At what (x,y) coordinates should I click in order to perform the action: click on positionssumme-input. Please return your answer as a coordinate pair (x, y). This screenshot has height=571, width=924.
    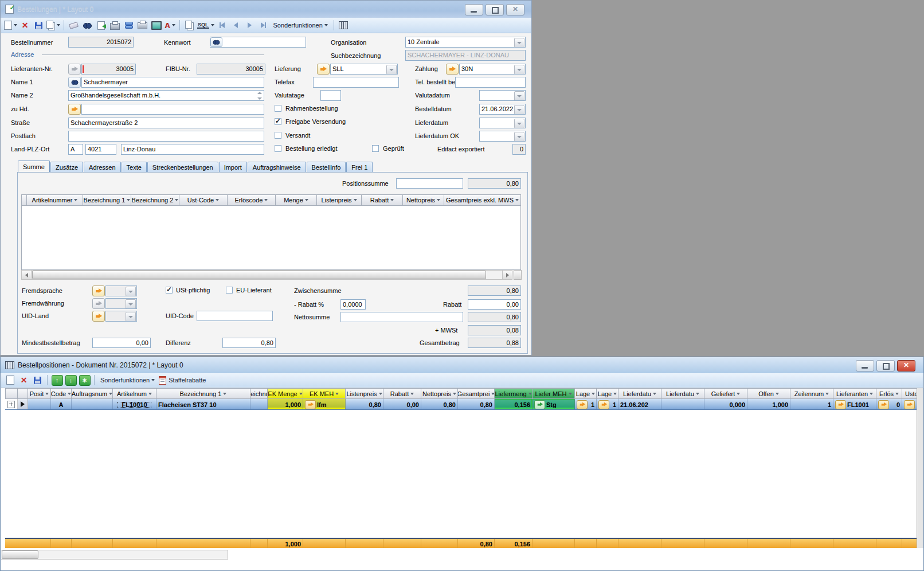
    Looking at the image, I should click on (430, 183).